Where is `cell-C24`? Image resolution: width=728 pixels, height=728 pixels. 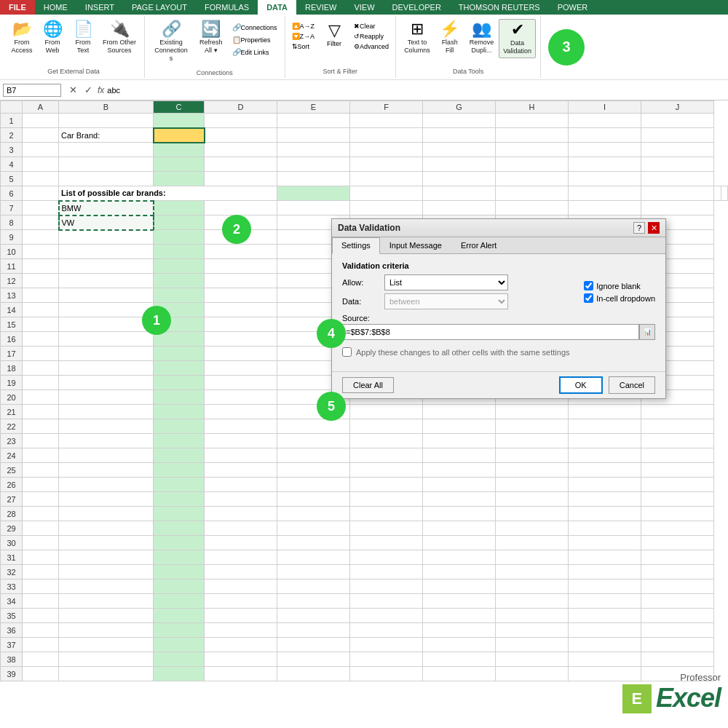 cell-C24 is located at coordinates (179, 456).